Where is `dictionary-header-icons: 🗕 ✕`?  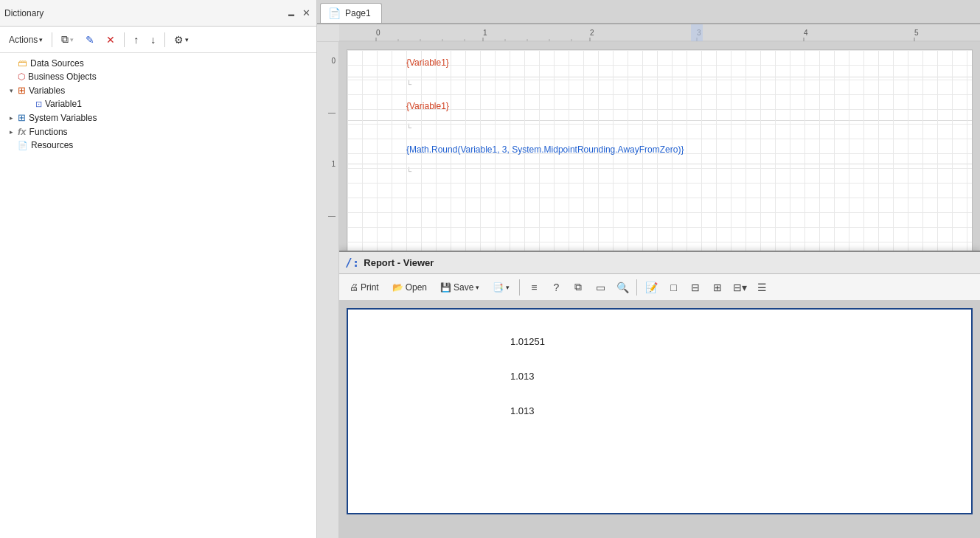
dictionary-header-icons: 🗕 ✕ is located at coordinates (299, 13).